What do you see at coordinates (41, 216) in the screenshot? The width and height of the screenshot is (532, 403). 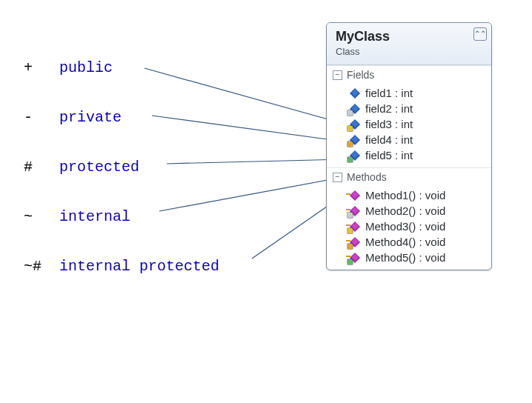 I see `legend-symbol: ~` at bounding box center [41, 216].